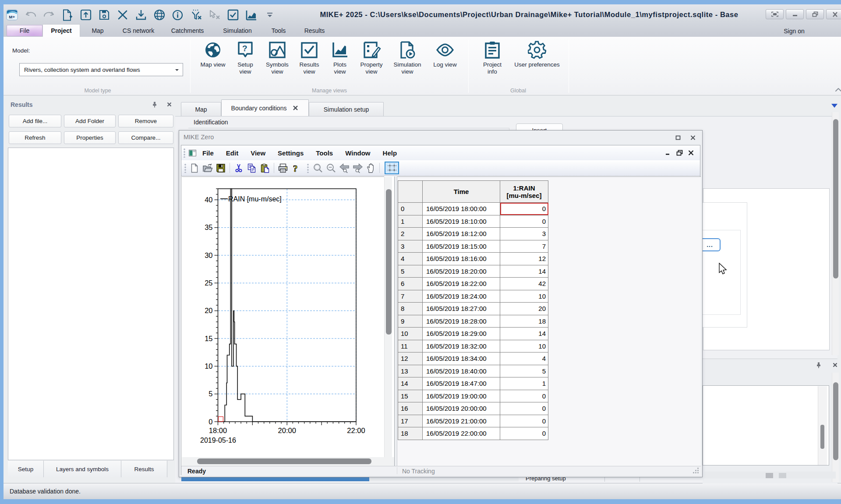  What do you see at coordinates (835, 234) in the screenshot?
I see `page-vertical-scrollbar` at bounding box center [835, 234].